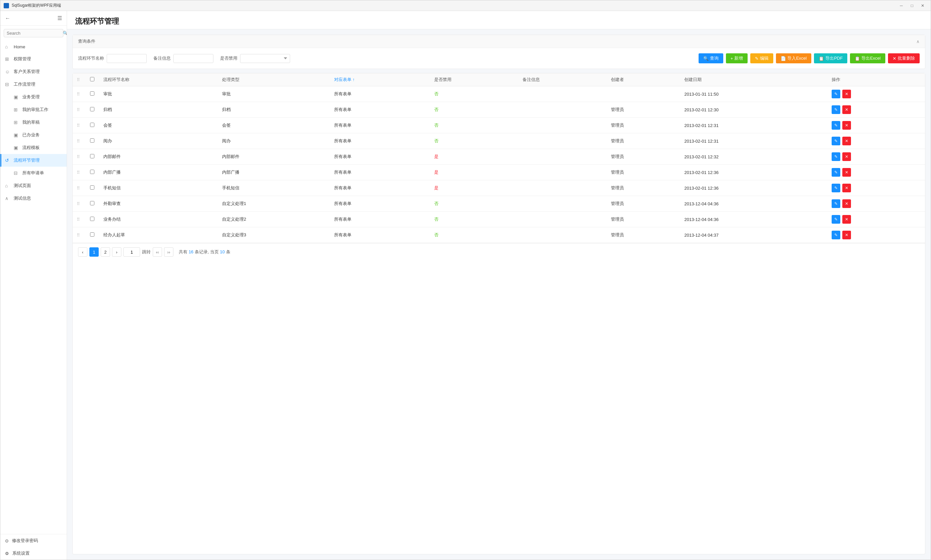 This screenshot has height=560, width=931. What do you see at coordinates (847, 172) in the screenshot?
I see `delete-row-button-5: ✕` at bounding box center [847, 172].